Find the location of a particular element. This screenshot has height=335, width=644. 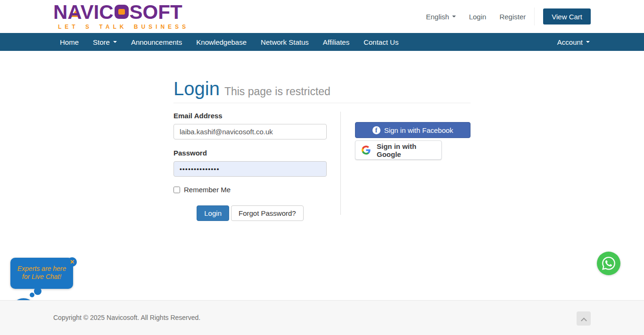

forgot-password-button: Forgot Password? is located at coordinates (267, 213).